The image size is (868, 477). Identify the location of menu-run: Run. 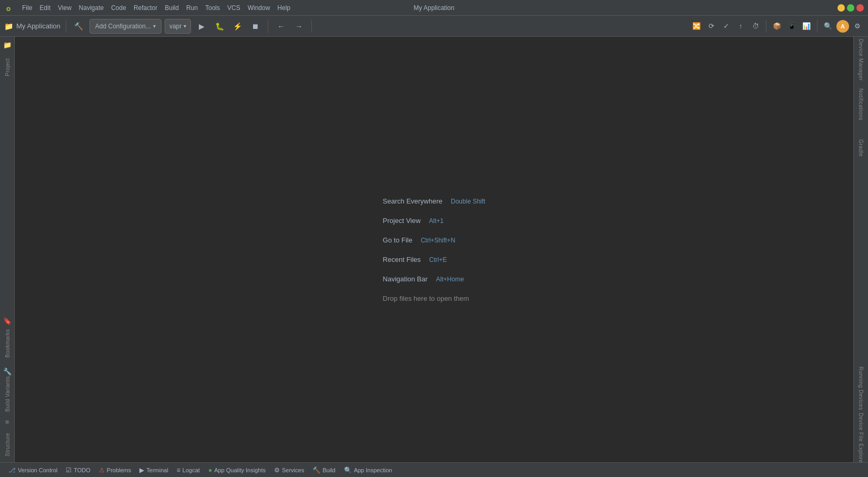
(192, 8).